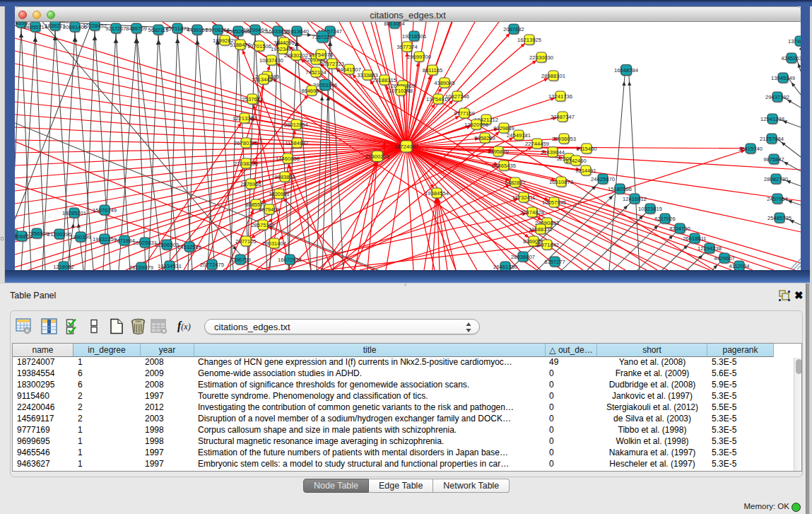  Describe the element at coordinates (263, 225) in the screenshot. I see `svg-text: 28575119` at that location.